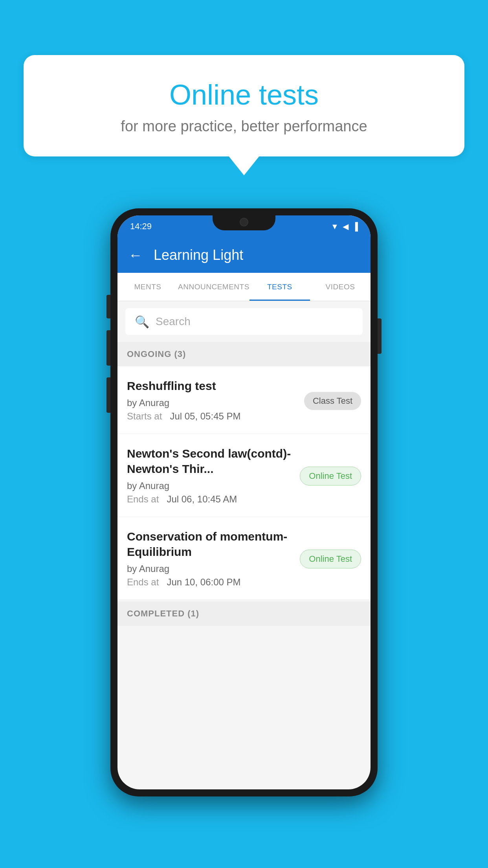 Image resolution: width=488 pixels, height=868 pixels. What do you see at coordinates (143, 499) in the screenshot?
I see `test-time-label-newton: Ends at` at bounding box center [143, 499].